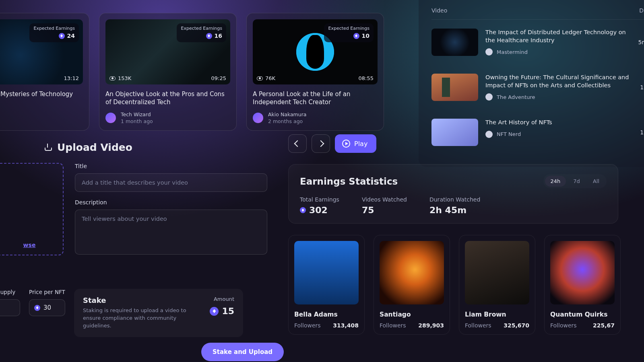  What do you see at coordinates (412, 285) in the screenshot?
I see `creator-card: Santiago Followers289,903` at bounding box center [412, 285].